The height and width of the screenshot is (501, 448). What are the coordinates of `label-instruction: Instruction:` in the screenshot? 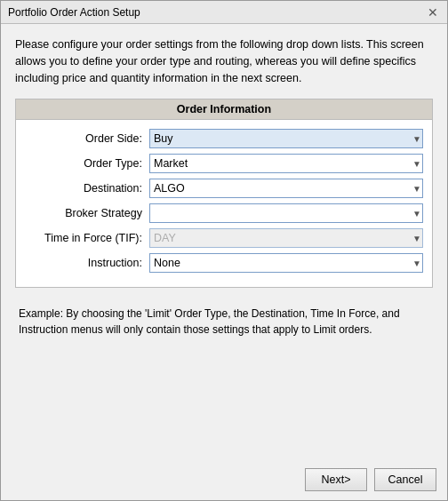 It's located at (87, 263).